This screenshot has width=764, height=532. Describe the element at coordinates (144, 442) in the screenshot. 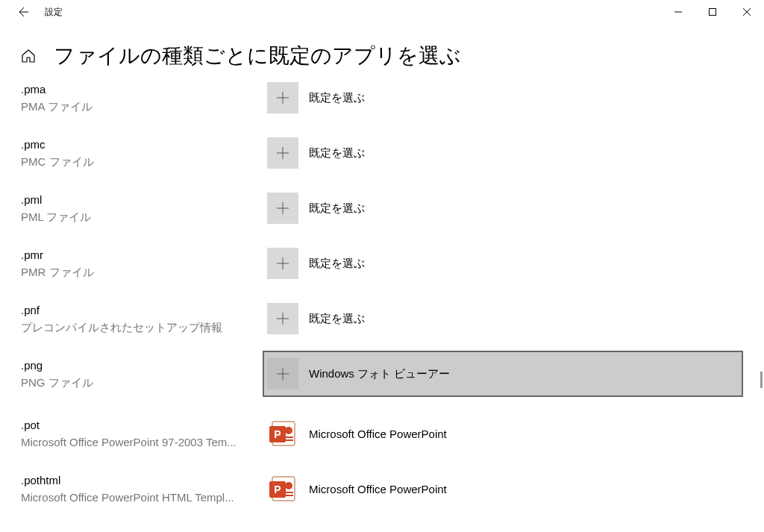

I see `file-description: Microsoft Office PowerPoint 97-2003 Tem.…` at that location.